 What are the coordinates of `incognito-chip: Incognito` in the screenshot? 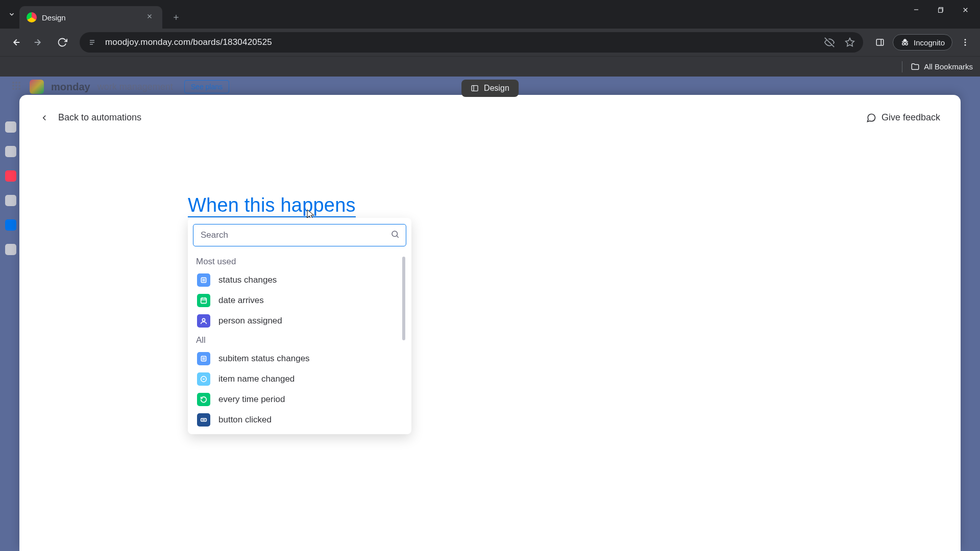 It's located at (923, 42).